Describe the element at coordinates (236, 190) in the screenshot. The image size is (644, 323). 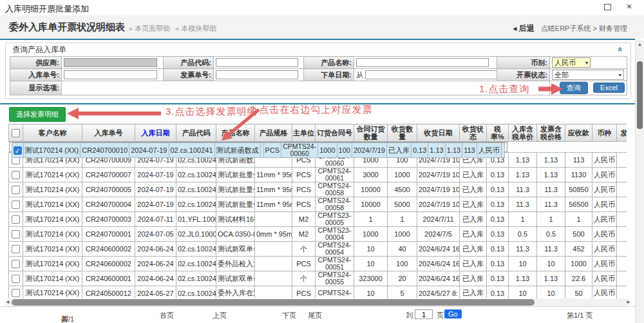
I see `cell-product_name: 测试新批量领` at that location.